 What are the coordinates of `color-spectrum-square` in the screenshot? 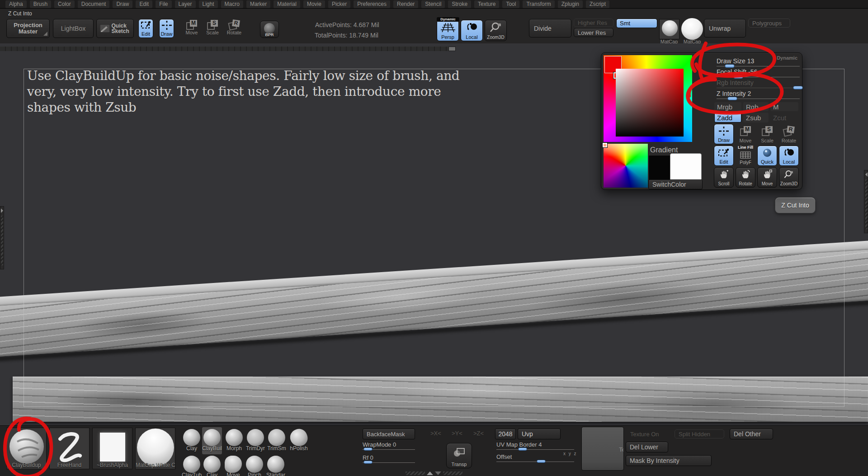 It's located at (648, 99).